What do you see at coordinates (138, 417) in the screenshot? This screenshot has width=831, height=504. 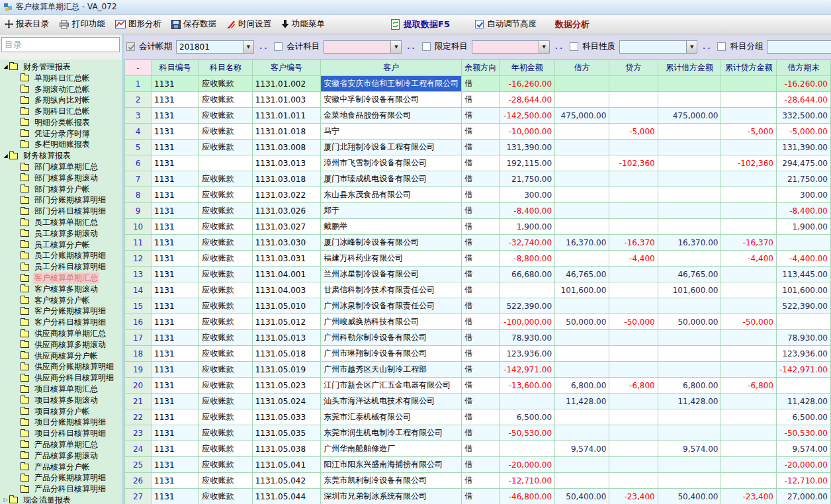 I see `grid-cell: 22` at bounding box center [138, 417].